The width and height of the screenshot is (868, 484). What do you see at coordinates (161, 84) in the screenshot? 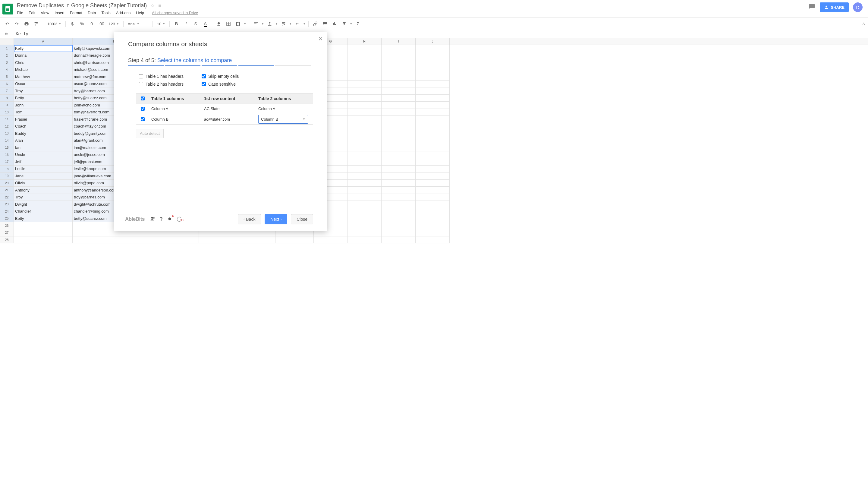
I see `check-table2-headers: Table 2 has headers` at bounding box center [161, 84].